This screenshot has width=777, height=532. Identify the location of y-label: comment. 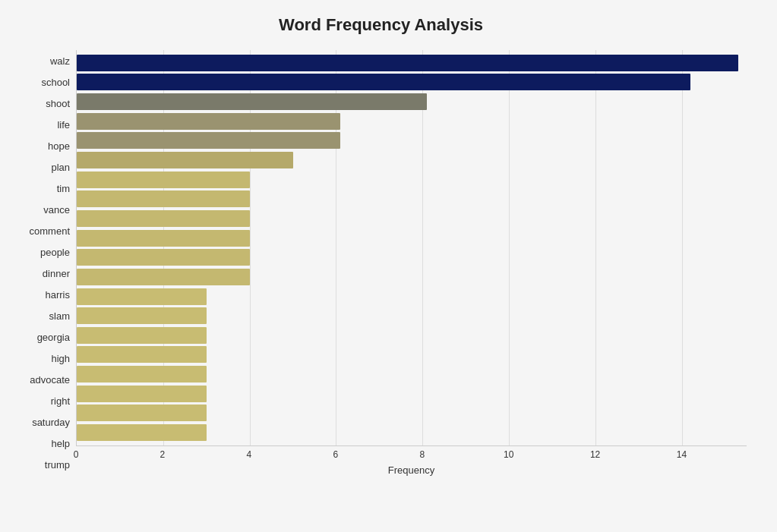
(50, 231).